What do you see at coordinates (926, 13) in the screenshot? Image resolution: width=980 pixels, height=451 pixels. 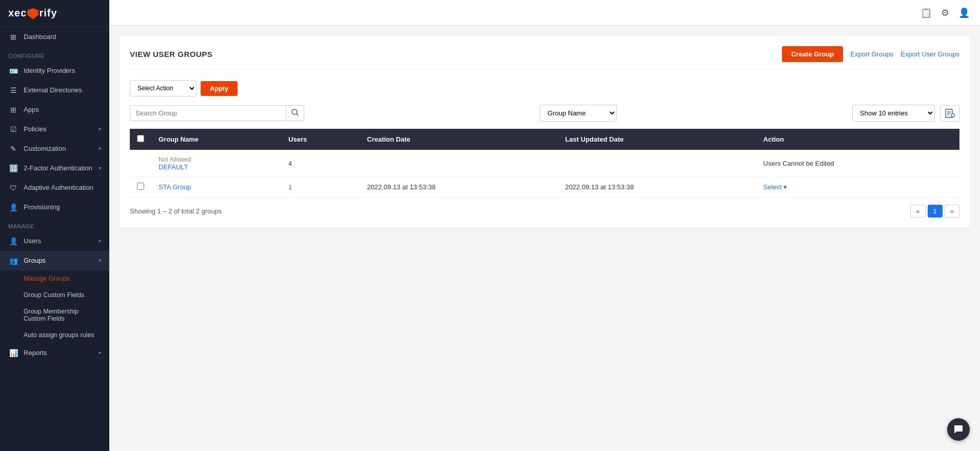 I see `topbar-book-icon: 📋` at bounding box center [926, 13].